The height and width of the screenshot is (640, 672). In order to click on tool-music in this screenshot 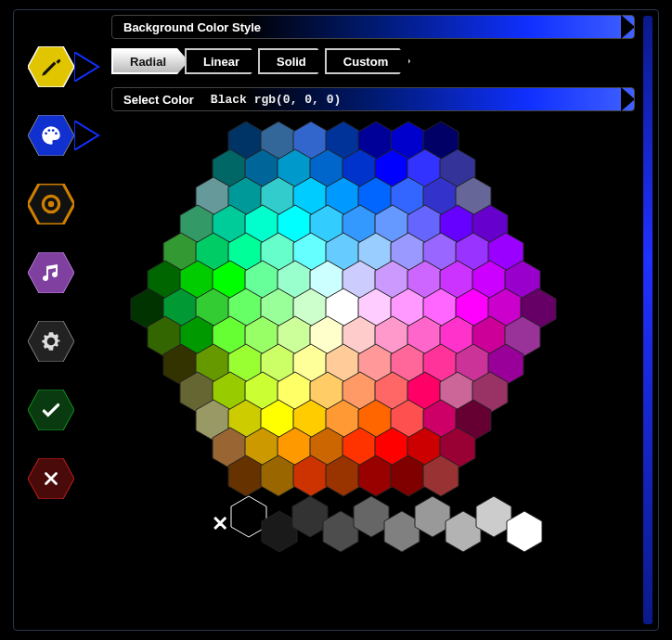, I will do `click(51, 273)`.